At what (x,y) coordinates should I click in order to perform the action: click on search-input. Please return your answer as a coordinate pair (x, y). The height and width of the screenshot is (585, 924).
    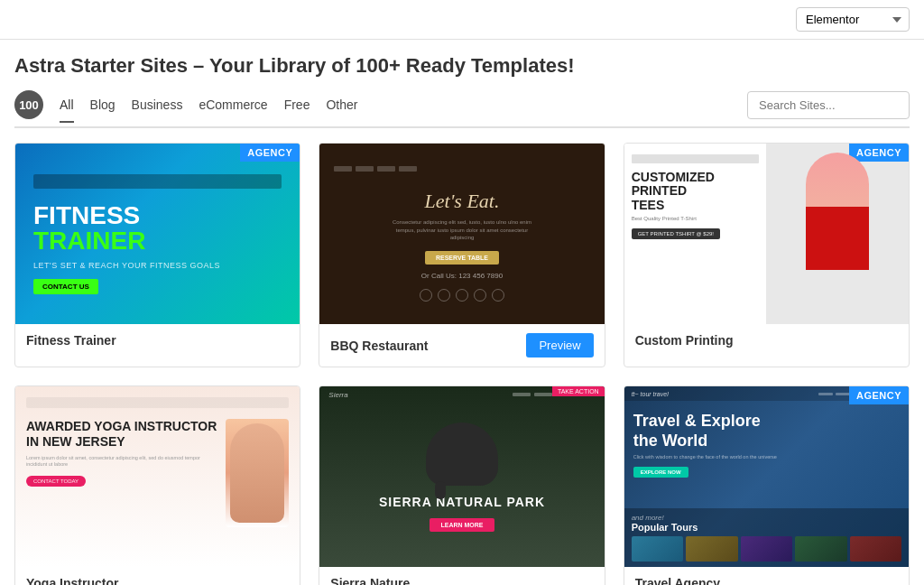
    Looking at the image, I should click on (828, 105).